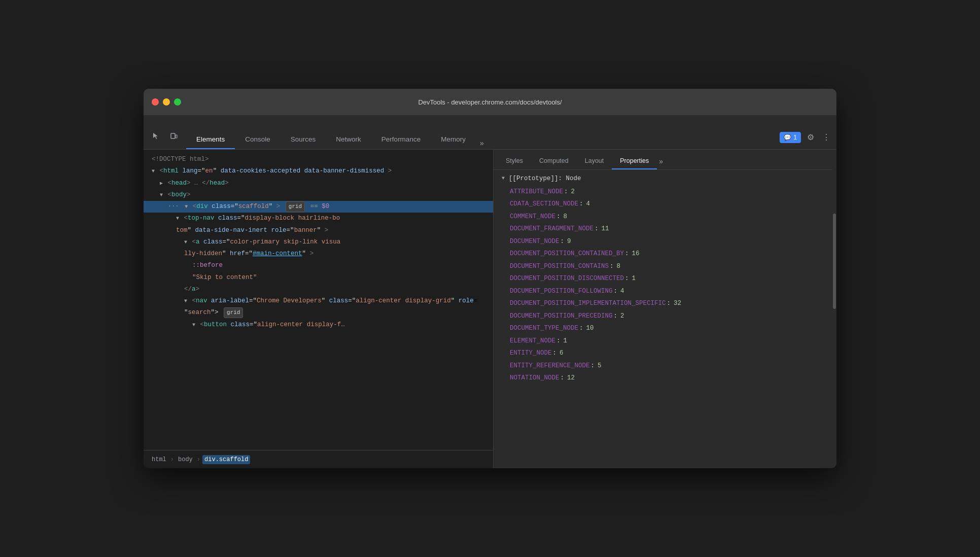 This screenshot has width=980, height=557. What do you see at coordinates (453, 140) in the screenshot?
I see `tab-memory: Memory` at bounding box center [453, 140].